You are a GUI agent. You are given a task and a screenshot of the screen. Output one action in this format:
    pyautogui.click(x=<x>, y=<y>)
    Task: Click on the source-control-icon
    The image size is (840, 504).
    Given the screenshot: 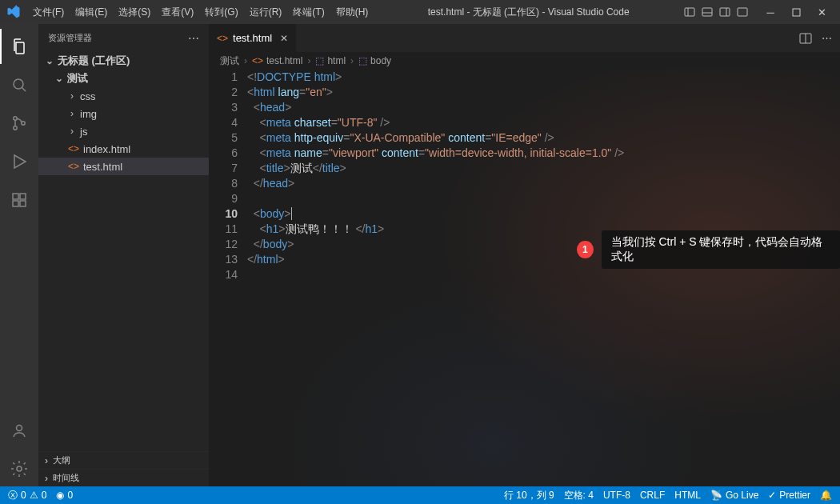 What is the action you would take?
    pyautogui.click(x=19, y=123)
    